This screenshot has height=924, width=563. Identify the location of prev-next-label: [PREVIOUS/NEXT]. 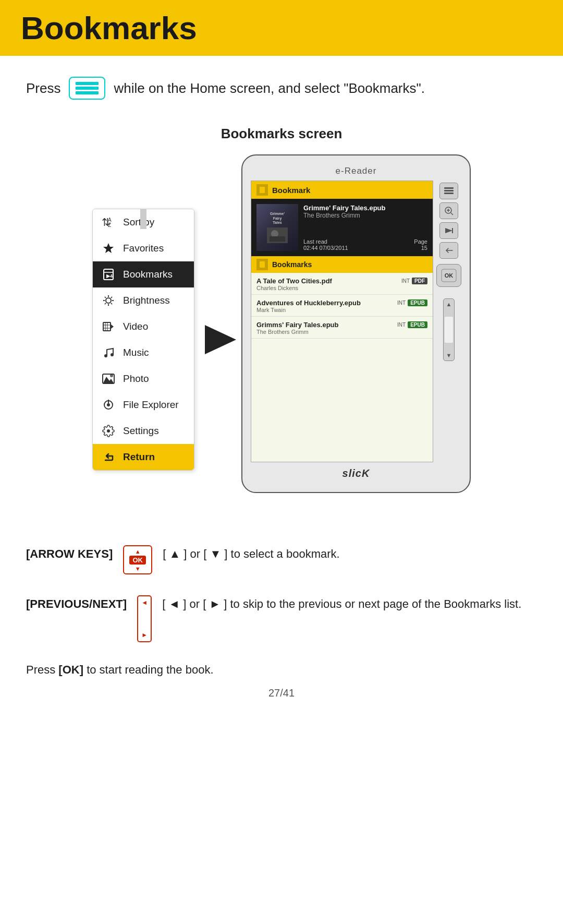
(76, 604).